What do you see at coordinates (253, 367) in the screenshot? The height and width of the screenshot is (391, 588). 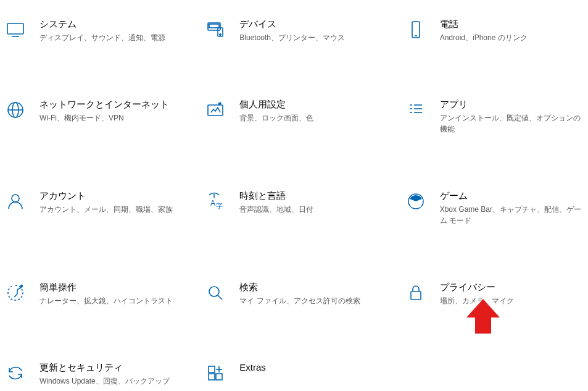 I see `item-title: Extras` at bounding box center [253, 367].